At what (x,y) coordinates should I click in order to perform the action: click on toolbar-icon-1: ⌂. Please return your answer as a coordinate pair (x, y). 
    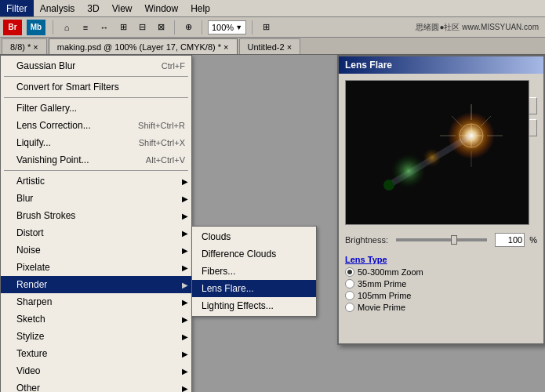
    Looking at the image, I should click on (67, 27).